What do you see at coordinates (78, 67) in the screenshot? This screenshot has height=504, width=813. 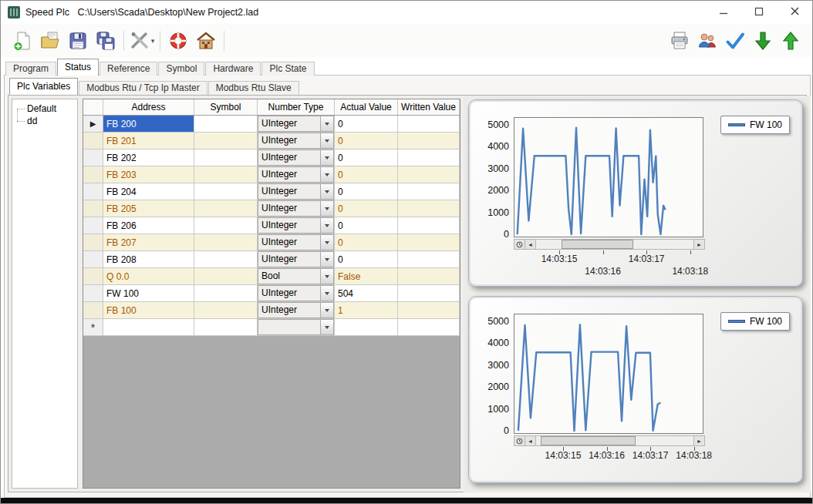 I see `tab-status: Status` at bounding box center [78, 67].